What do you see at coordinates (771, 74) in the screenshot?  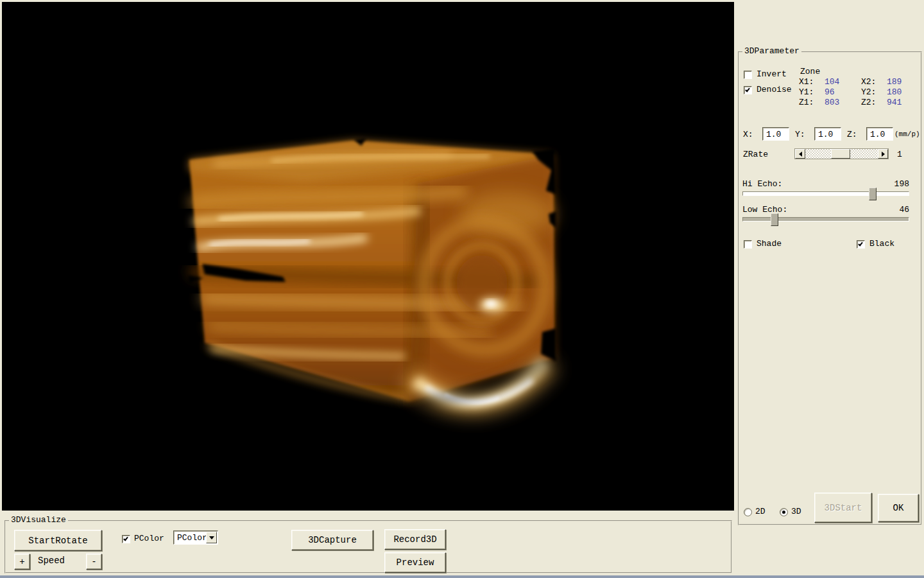 I see `invert-label: Invert` at bounding box center [771, 74].